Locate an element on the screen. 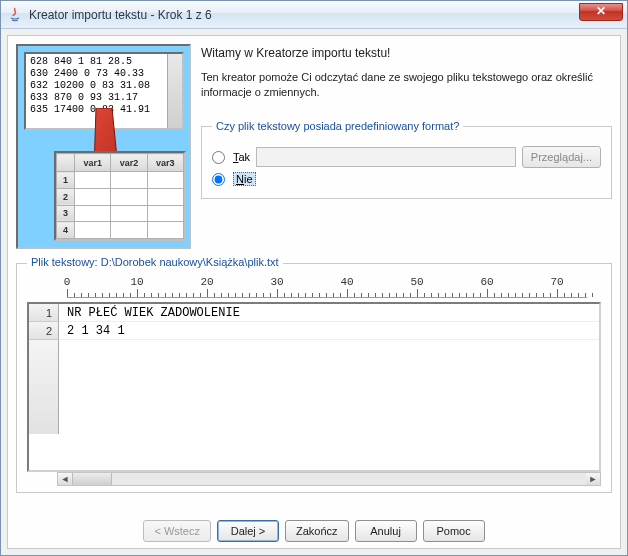 Image resolution: width=628 pixels, height=556 pixels. window-title: Kreator importu tekstu - Krok 1 z 6 is located at coordinates (120, 15).